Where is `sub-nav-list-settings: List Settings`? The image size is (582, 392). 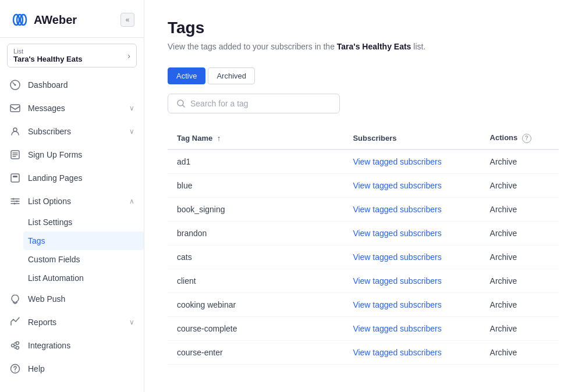 sub-nav-list-settings: List Settings is located at coordinates (86, 222).